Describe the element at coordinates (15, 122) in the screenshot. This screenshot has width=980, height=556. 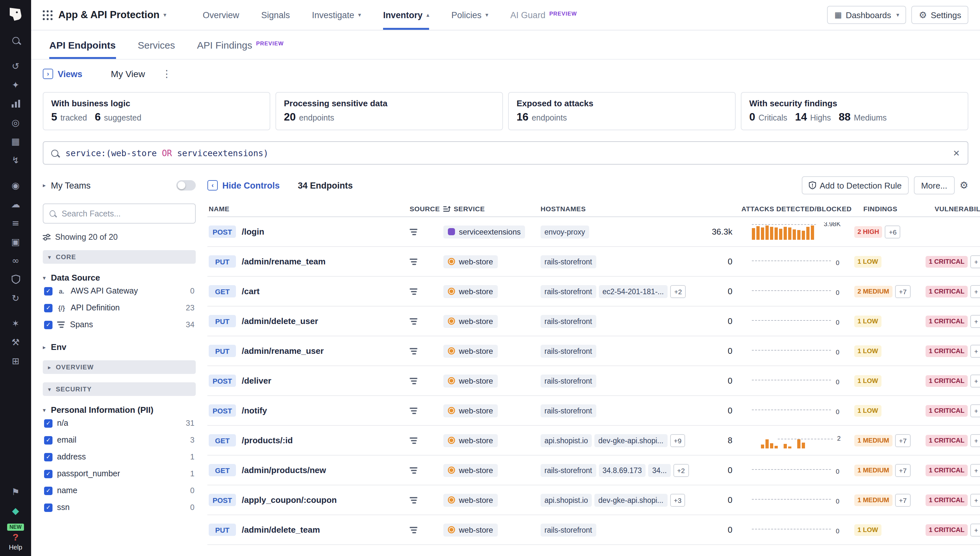
I see `monitors-icon: ◎` at that location.